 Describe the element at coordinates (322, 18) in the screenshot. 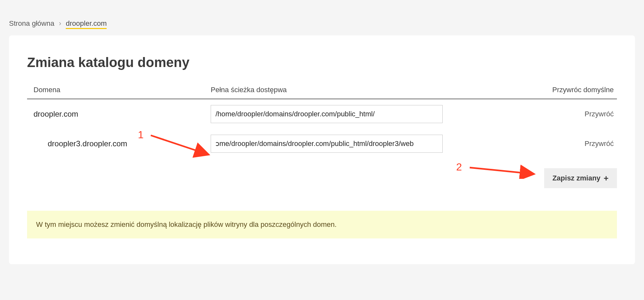

I see `breadcrumb: Strona główna › droopler.com` at that location.